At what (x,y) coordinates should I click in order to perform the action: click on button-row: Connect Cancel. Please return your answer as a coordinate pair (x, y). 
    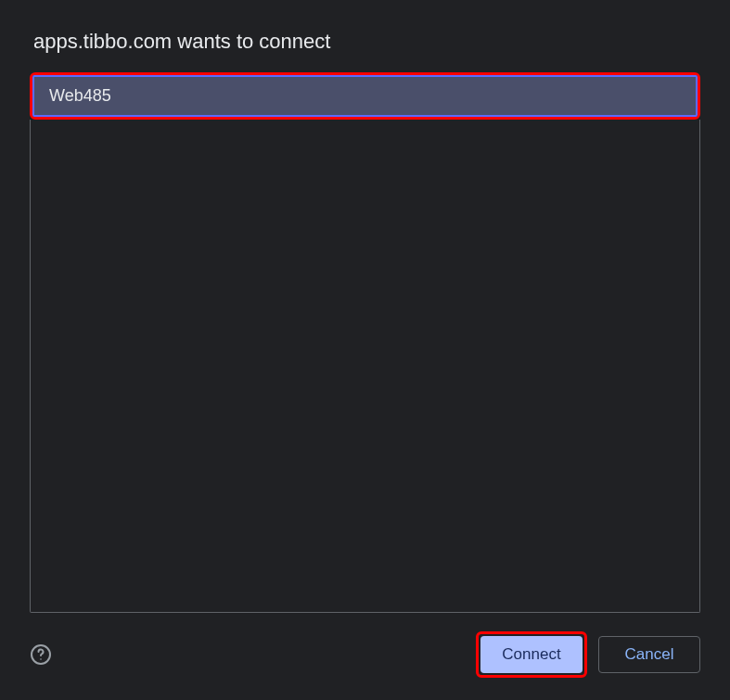
    Looking at the image, I should click on (588, 655).